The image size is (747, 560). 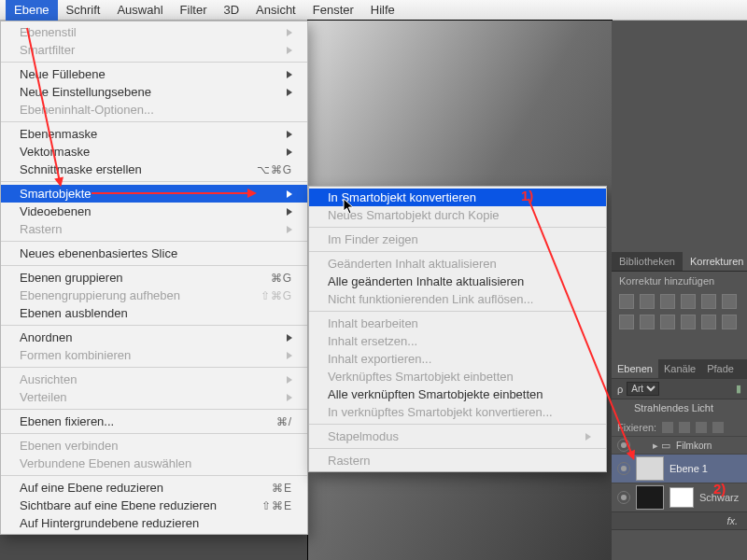 I want to click on shortcut: ⇧⌘E, so click(x=276, y=506).